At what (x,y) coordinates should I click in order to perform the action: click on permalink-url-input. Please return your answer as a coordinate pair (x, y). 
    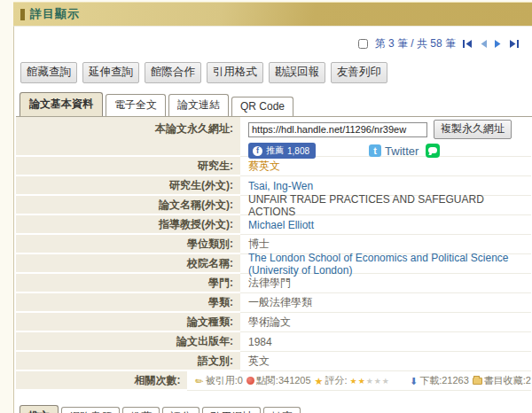
    Looking at the image, I should click on (338, 129).